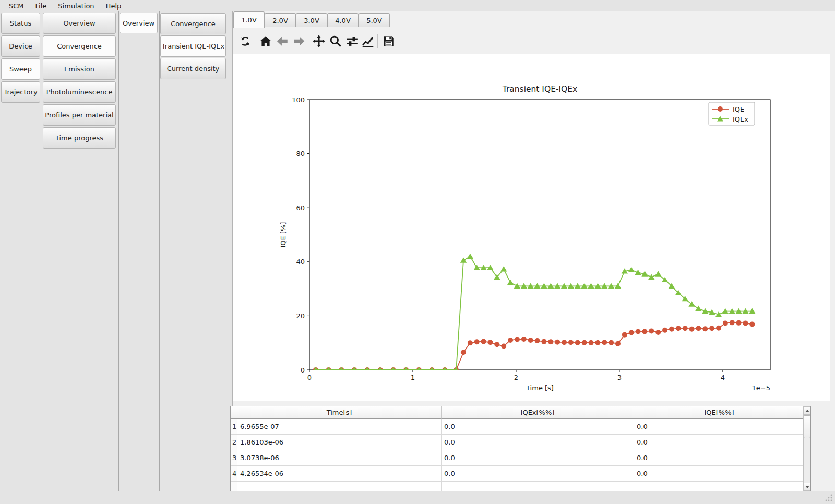  What do you see at coordinates (234, 442) in the screenshot?
I see `table-row-2-num: 2` at bounding box center [234, 442].